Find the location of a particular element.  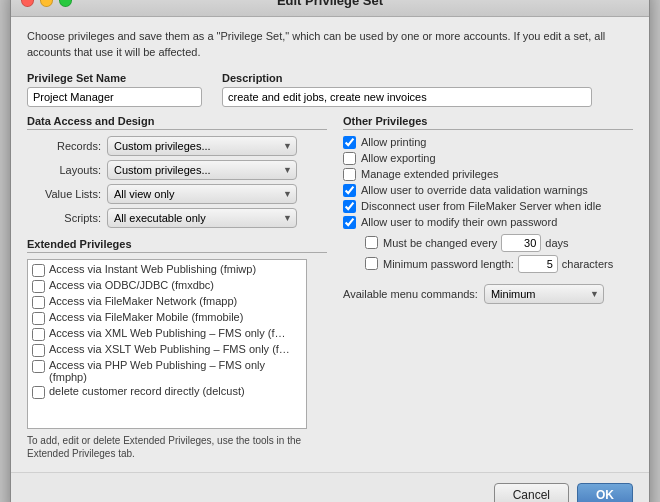

description-input is located at coordinates (407, 97).